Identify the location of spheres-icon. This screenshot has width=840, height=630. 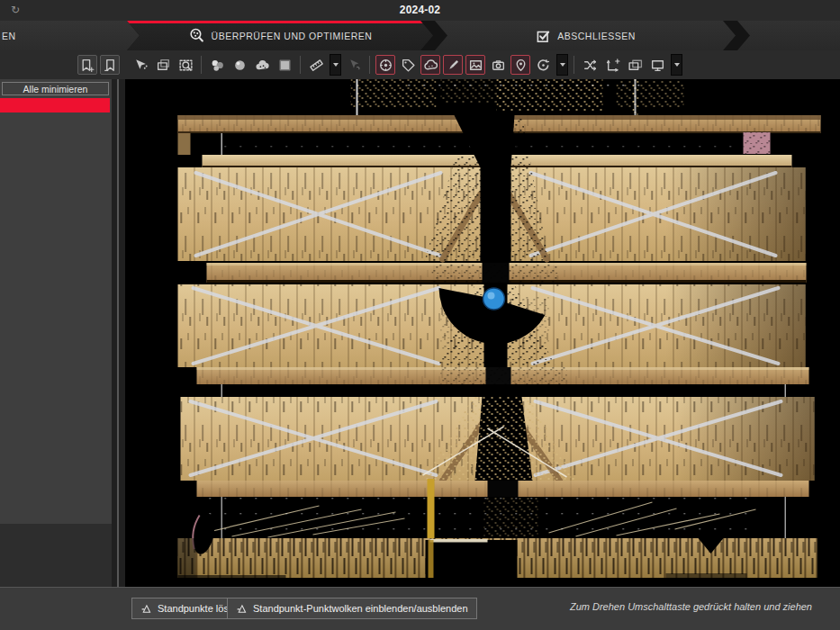
(218, 65).